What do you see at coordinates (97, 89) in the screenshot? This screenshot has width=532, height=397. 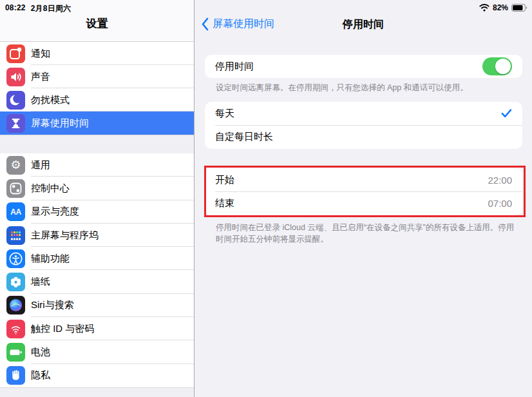 I see `sidebar-group-1: 通知 声音 勿扰模式 屏幕使用时间` at bounding box center [97, 89].